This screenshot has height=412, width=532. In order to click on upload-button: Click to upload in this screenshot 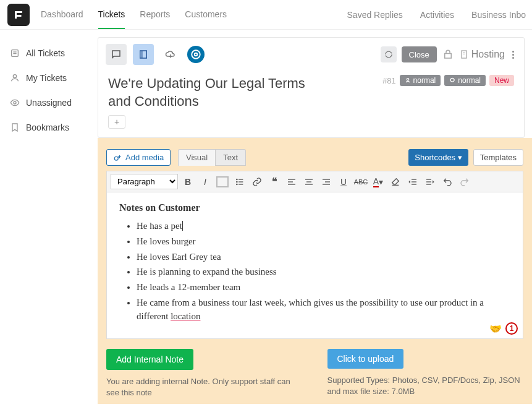, I will do `click(366, 359)`.